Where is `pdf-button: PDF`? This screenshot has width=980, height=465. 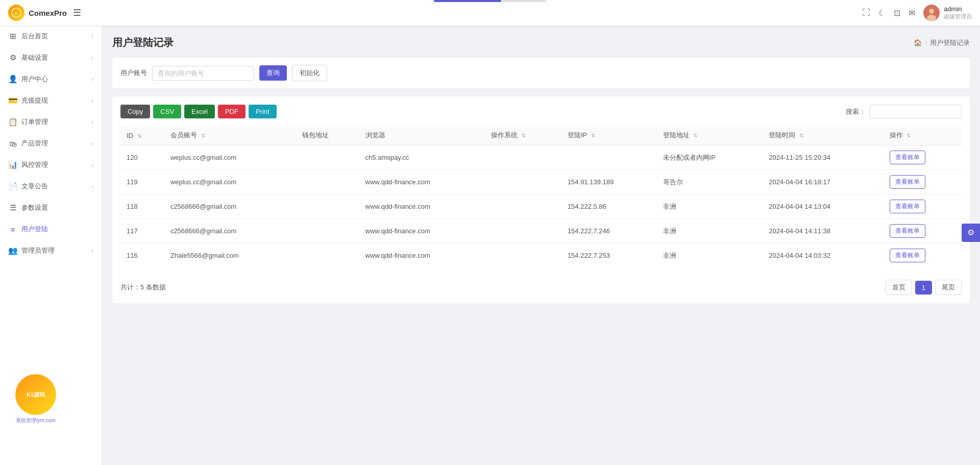 pdf-button: PDF is located at coordinates (232, 111).